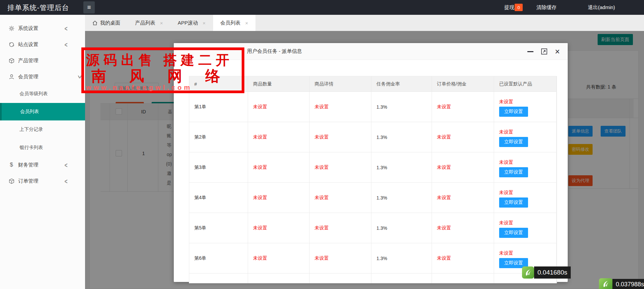  What do you see at coordinates (463, 279) in the screenshot?
I see `price-cell` at bounding box center [463, 279].